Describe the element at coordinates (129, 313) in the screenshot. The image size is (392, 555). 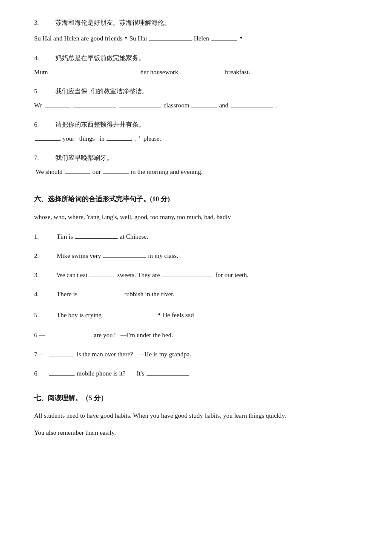
I see `s6-q5-blank` at that location.